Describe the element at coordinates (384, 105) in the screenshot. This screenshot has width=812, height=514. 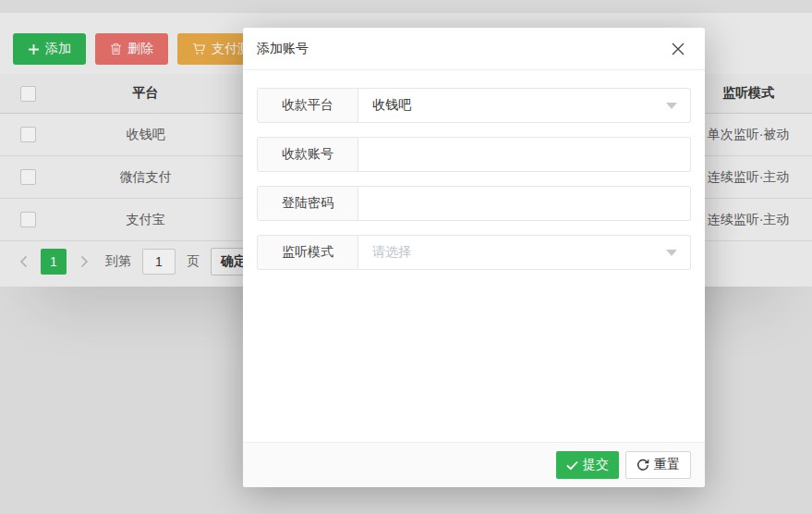
I see `platform-select-value: 收钱吧` at that location.